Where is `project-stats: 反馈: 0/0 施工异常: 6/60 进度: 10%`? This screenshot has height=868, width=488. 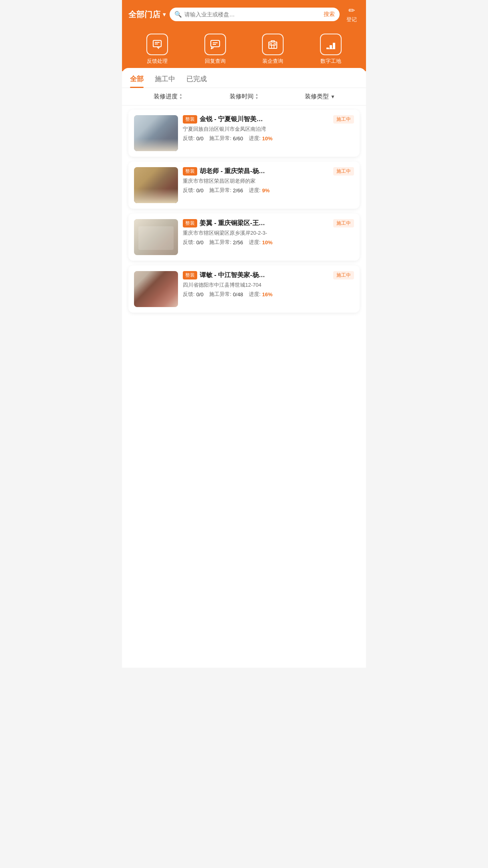 project-stats: 反馈: 0/0 施工异常: 6/60 进度: 10% is located at coordinates (268, 138).